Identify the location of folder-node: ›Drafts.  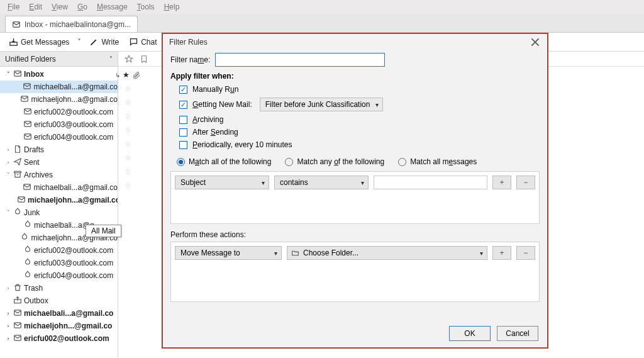
(59, 150).